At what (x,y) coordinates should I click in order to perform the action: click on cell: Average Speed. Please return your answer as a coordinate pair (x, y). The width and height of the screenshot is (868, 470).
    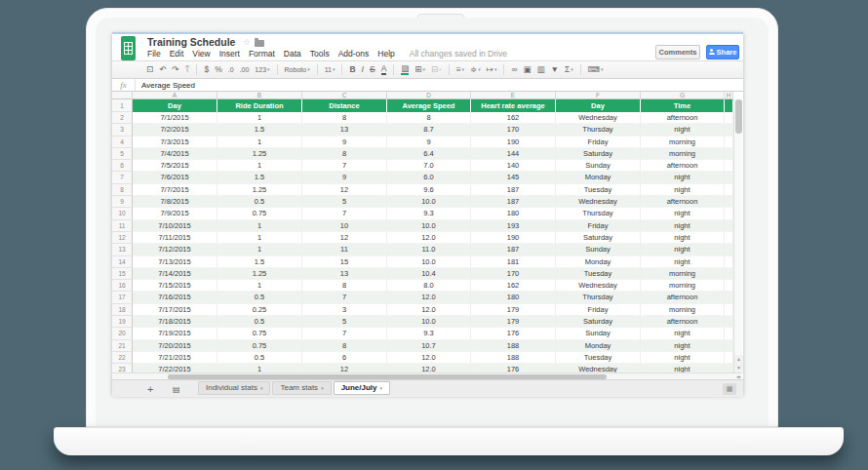
    Looking at the image, I should click on (429, 105).